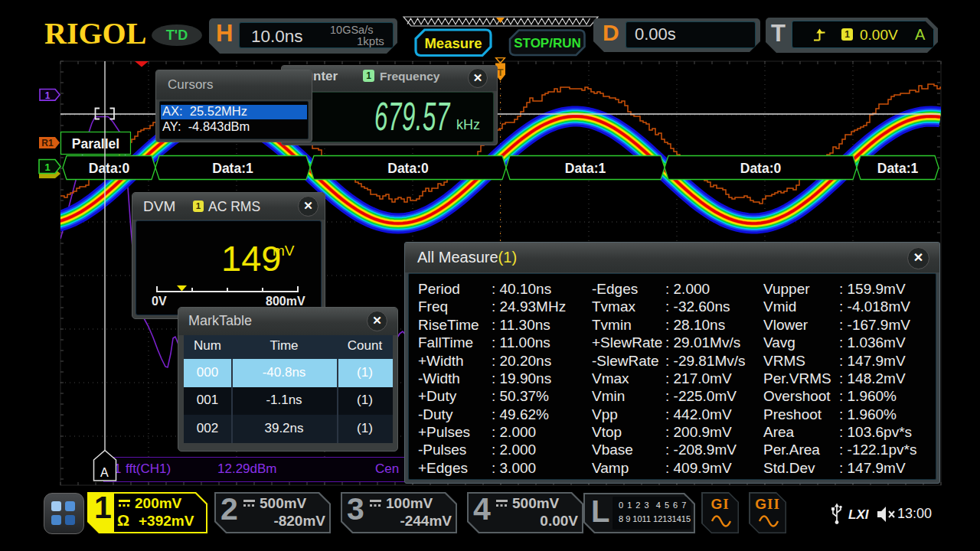  I want to click on svg-text: STOP/RUN, so click(547, 43).